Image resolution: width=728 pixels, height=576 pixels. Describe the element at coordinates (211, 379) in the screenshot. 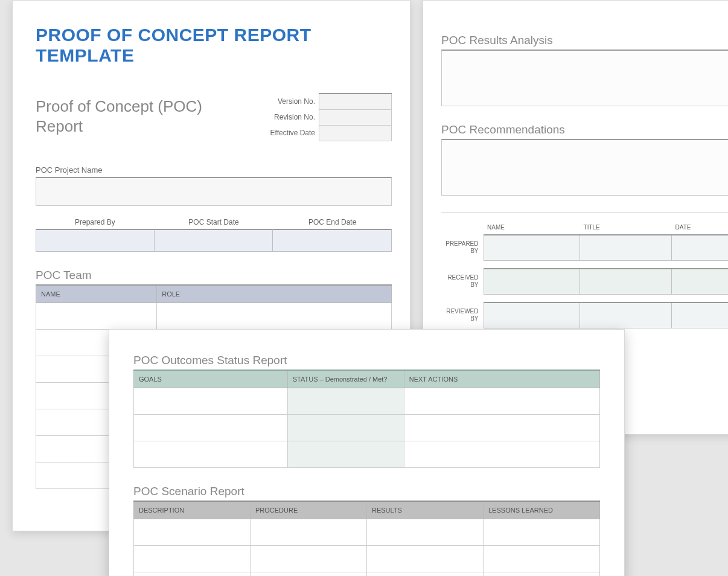

I see `outcomes-header-goals: GOALS` at that location.